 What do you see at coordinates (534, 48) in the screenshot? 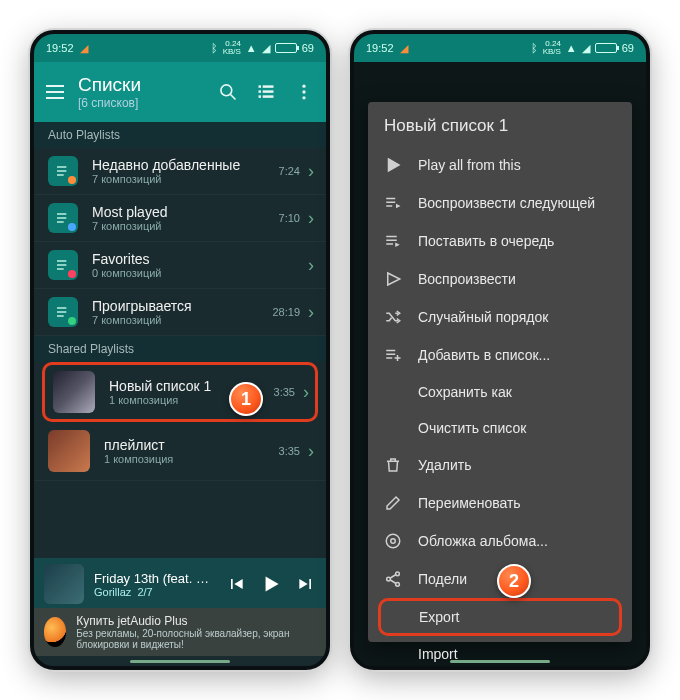
I see `bluetooth-icon: ᛒ` at bounding box center [534, 48].